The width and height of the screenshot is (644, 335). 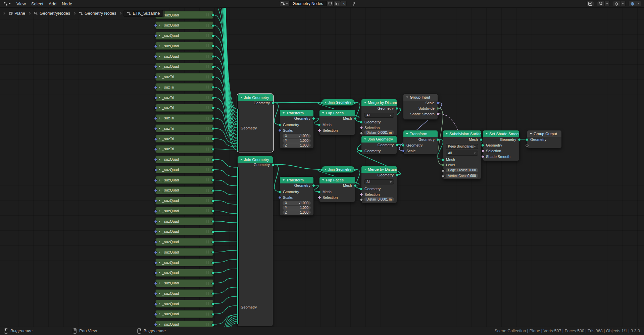 What do you see at coordinates (338, 102) in the screenshot?
I see `node-join-geometry-pill-1: Join Geometry` at bounding box center [338, 102].